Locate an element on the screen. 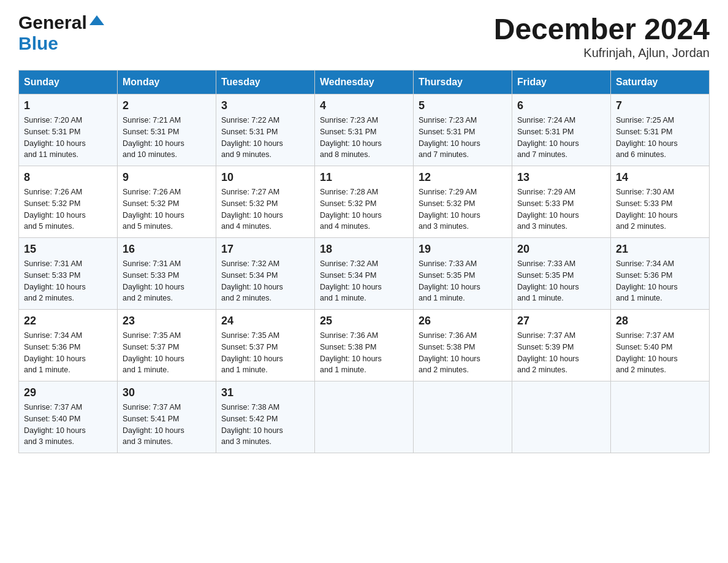  calendar-cell: 9 Sunrise: 7:26 AM Sunset: 5:32 PM Dayli… is located at coordinates (167, 202).